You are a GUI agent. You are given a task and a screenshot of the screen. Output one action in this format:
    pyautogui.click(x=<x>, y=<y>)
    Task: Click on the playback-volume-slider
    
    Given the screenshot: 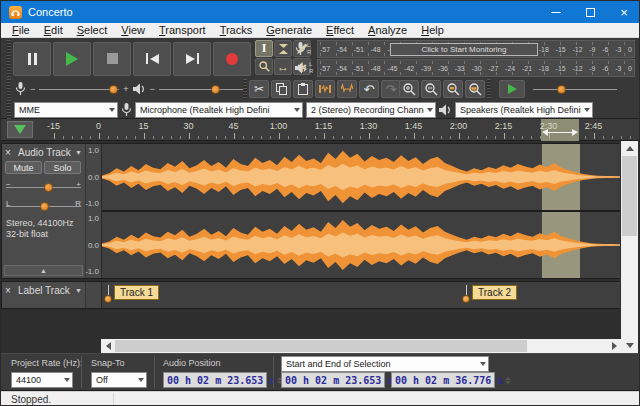 What is the action you would take?
    pyautogui.click(x=203, y=89)
    